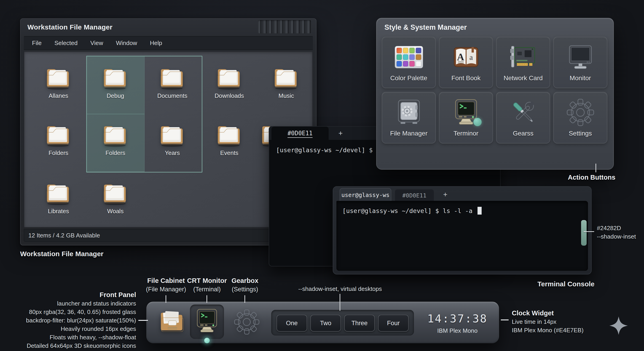 The width and height of the screenshot is (644, 351). Describe the element at coordinates (66, 43) in the screenshot. I see `menu-selected: Selected` at that location.